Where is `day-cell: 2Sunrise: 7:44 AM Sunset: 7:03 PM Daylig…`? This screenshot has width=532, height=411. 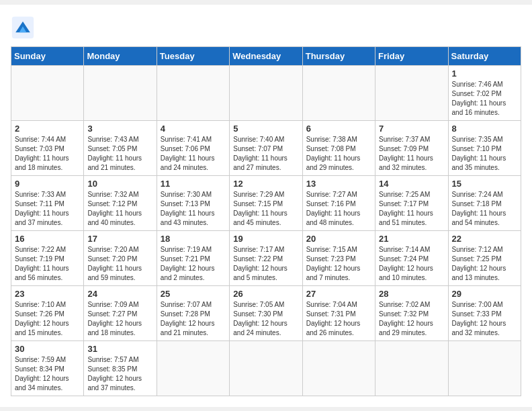 day-cell: 2Sunrise: 7:44 AM Sunset: 7:03 PM Daylig… is located at coordinates (48, 148).